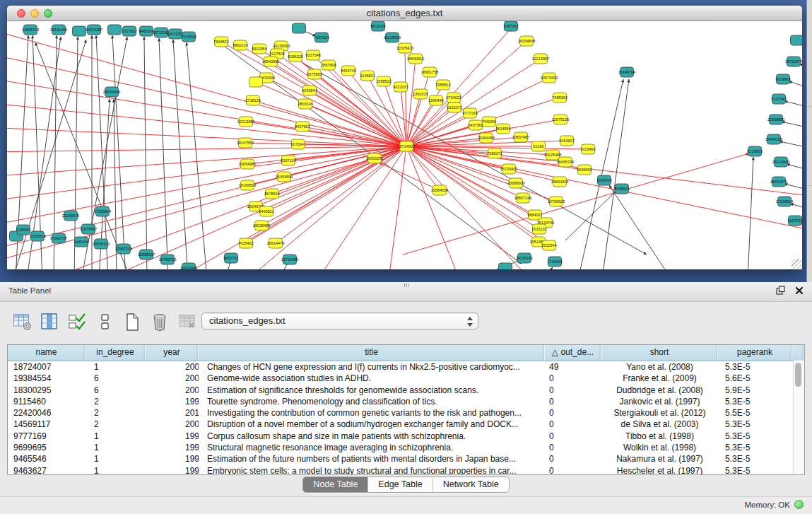 This screenshot has height=514, width=812. Describe the element at coordinates (406, 378) in the screenshot. I see `table-row: 1938455462009Genome-wide association stu…` at that location.